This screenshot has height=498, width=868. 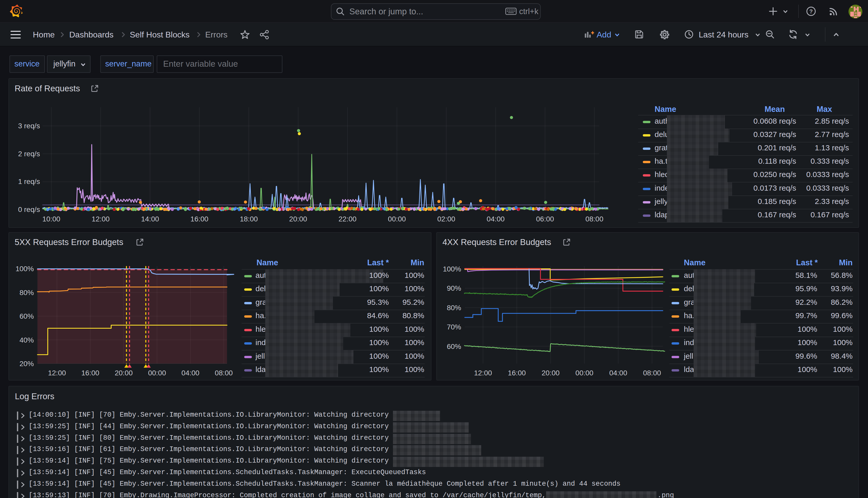 I want to click on svg-text: 02:00, so click(x=446, y=219).